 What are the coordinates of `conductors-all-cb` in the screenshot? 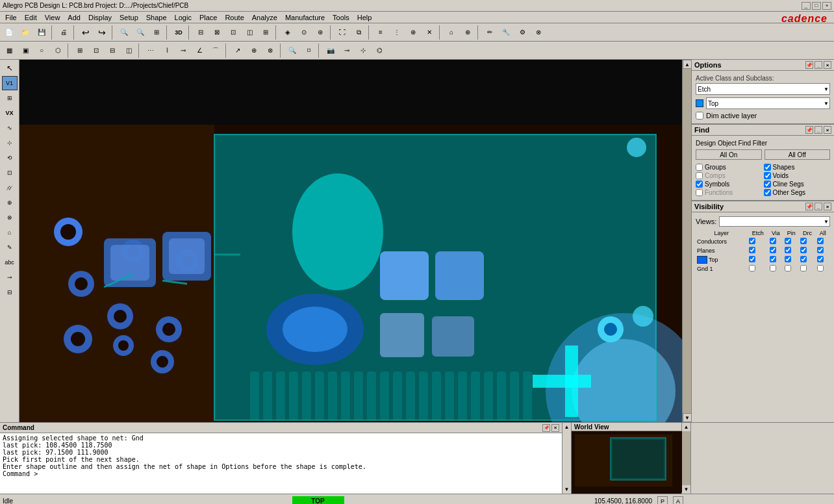 It's located at (820, 241).